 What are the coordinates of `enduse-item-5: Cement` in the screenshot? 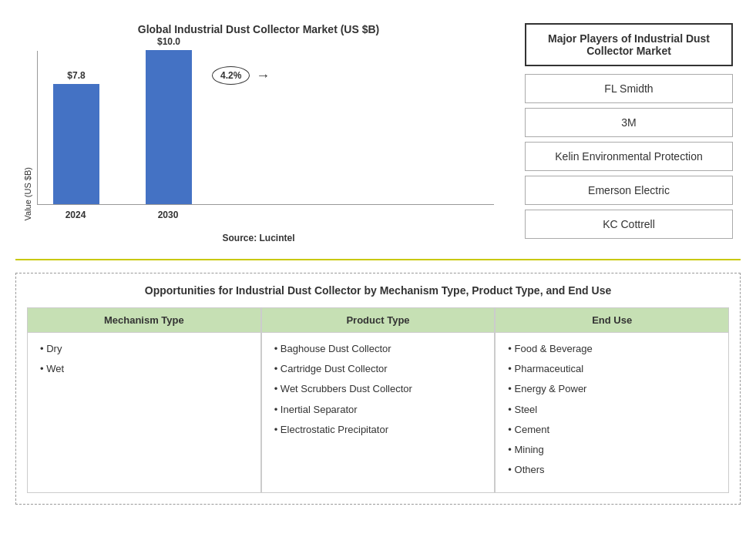 It's located at (612, 430).